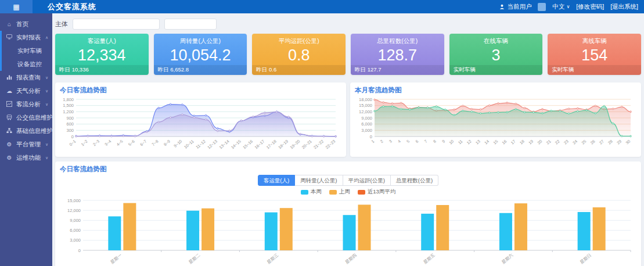 The width and height of the screenshot is (644, 266). Describe the element at coordinates (504, 142) in the screenshot. I see `svg-text: 16` at that location.